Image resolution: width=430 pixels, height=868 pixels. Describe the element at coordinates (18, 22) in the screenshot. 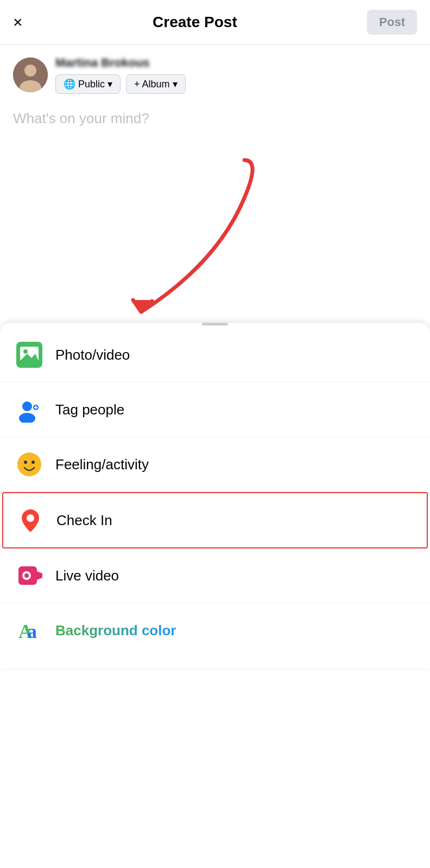

I see `close-button: ×` at that location.